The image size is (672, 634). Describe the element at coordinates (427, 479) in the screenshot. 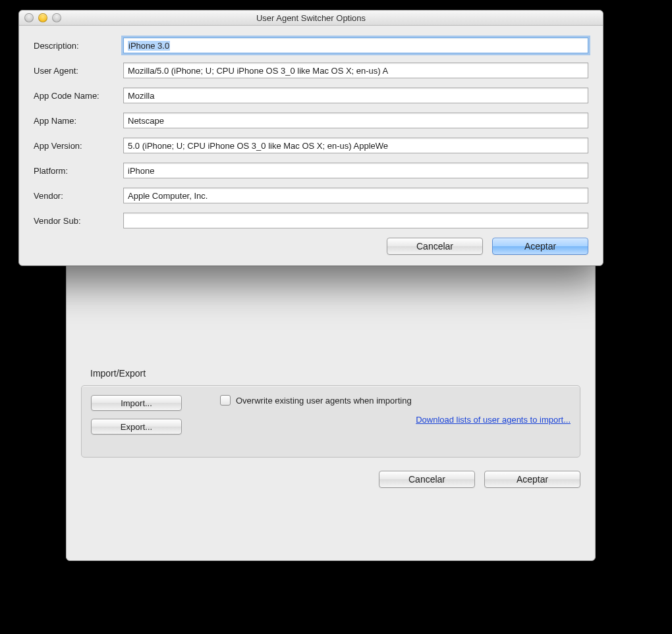

I see `back-cancel-button: Cancelar` at that location.